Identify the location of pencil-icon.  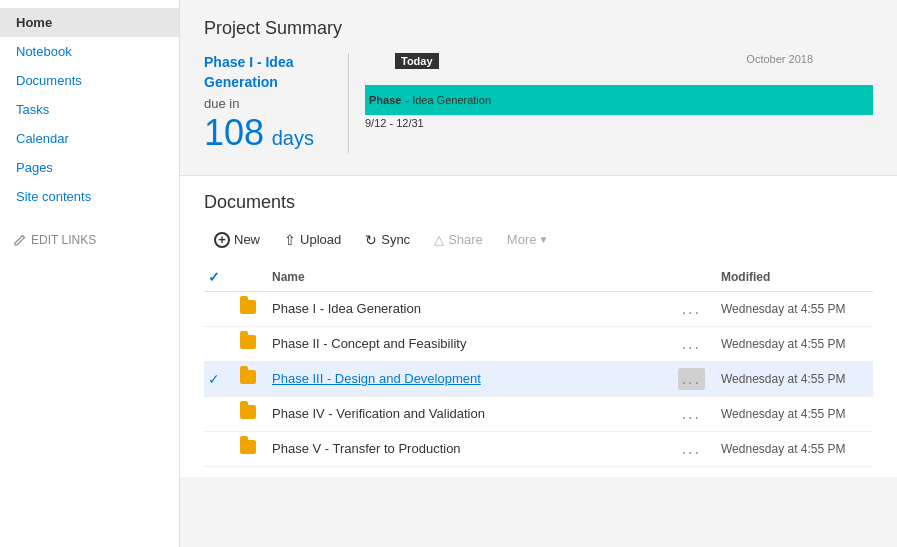
(20, 240).